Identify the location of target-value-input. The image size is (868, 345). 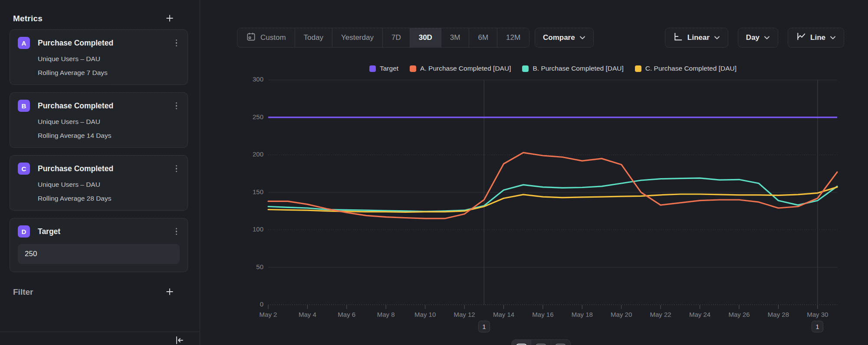
(99, 254).